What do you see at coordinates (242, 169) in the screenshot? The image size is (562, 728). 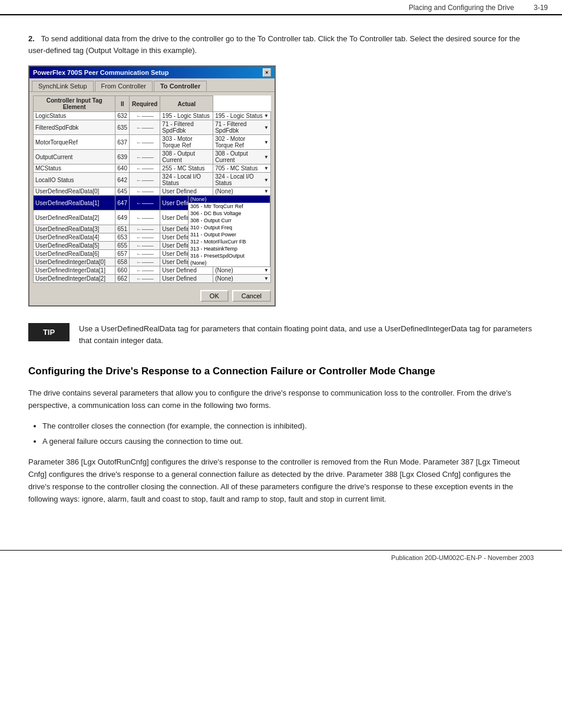 I see `actual-cell: 705 - MC Status▼` at bounding box center [242, 169].